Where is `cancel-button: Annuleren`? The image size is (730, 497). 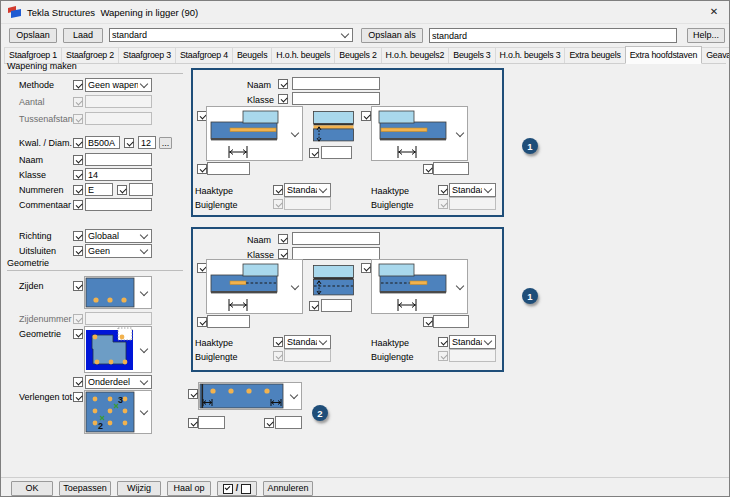
cancel-button: Annuleren is located at coordinates (288, 488).